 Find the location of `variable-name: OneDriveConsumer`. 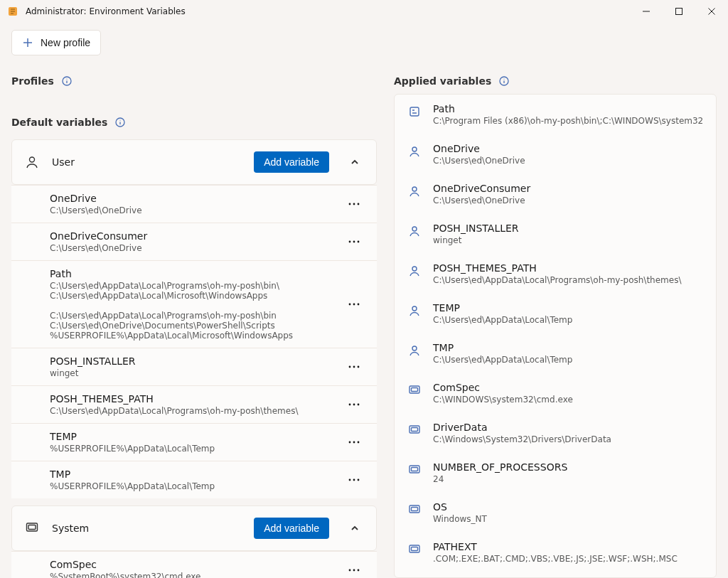

variable-name: OneDriveConsumer is located at coordinates (568, 188).